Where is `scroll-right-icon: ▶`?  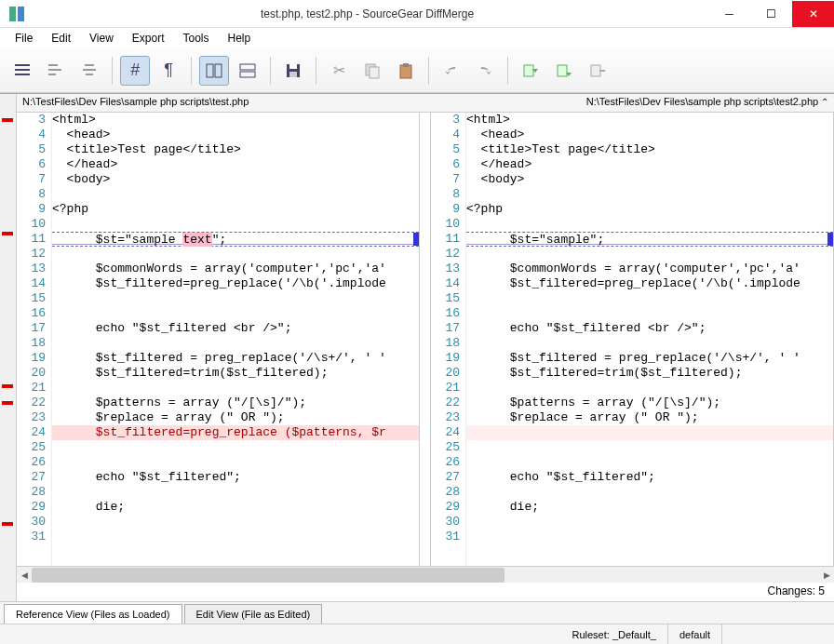
scroll-right-icon: ▶ is located at coordinates (827, 575).